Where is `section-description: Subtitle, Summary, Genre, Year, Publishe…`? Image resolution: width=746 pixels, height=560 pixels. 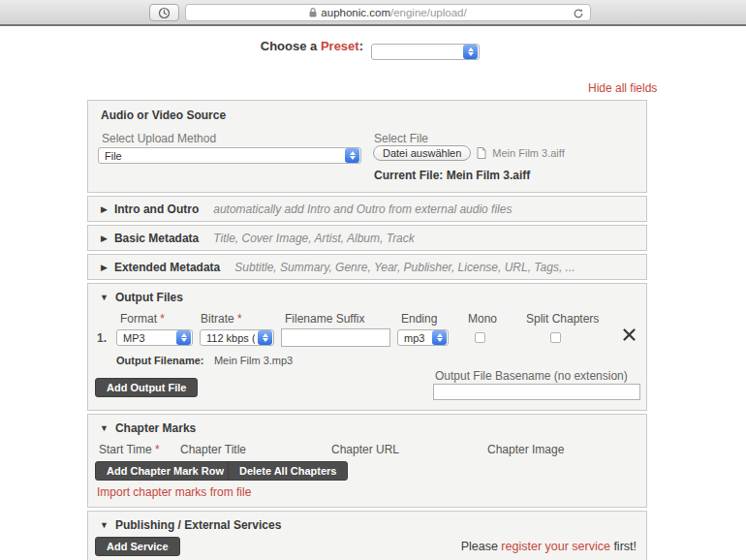 section-description: Subtitle, Summary, Genre, Year, Publishe… is located at coordinates (405, 267).